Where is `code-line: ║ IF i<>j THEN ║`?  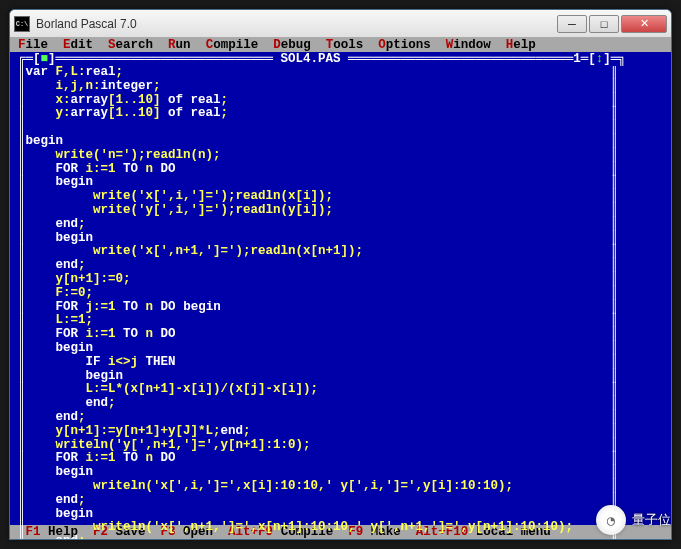 code-line: ║ IF i<>j THEN ║ is located at coordinates (340, 363).